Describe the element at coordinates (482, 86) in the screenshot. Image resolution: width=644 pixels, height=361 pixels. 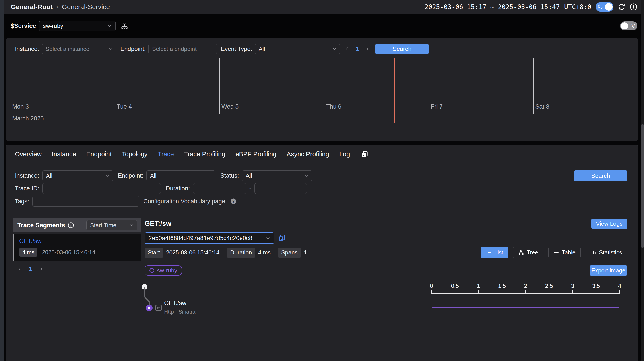
I see `calendar-day-column: Fri 7` at that location.